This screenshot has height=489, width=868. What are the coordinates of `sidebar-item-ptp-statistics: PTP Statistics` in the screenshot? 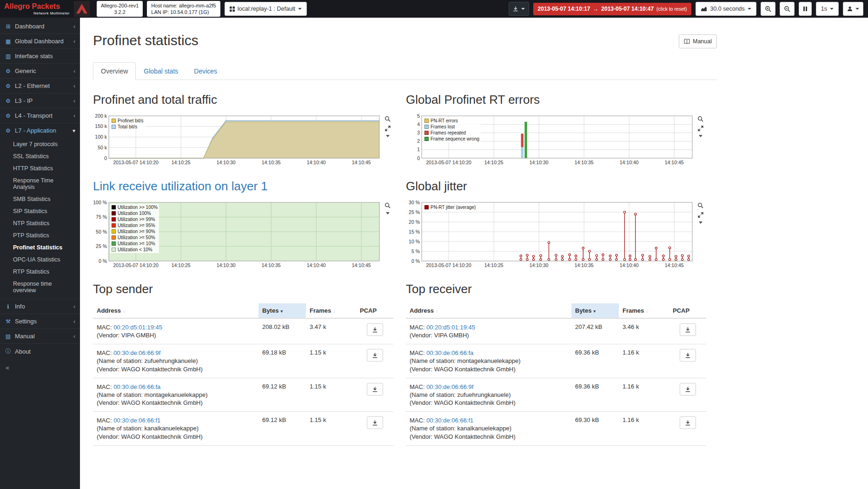 It's located at (40, 235).